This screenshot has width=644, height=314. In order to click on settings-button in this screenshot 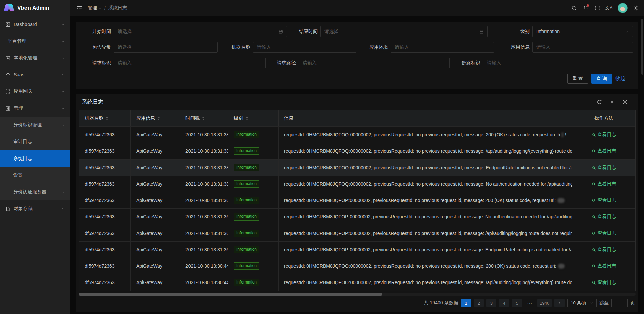, I will do `click(636, 8)`.